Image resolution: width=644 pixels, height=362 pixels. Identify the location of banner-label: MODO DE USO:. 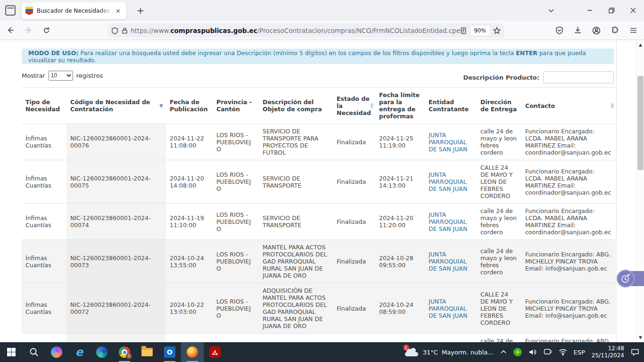
(53, 53).